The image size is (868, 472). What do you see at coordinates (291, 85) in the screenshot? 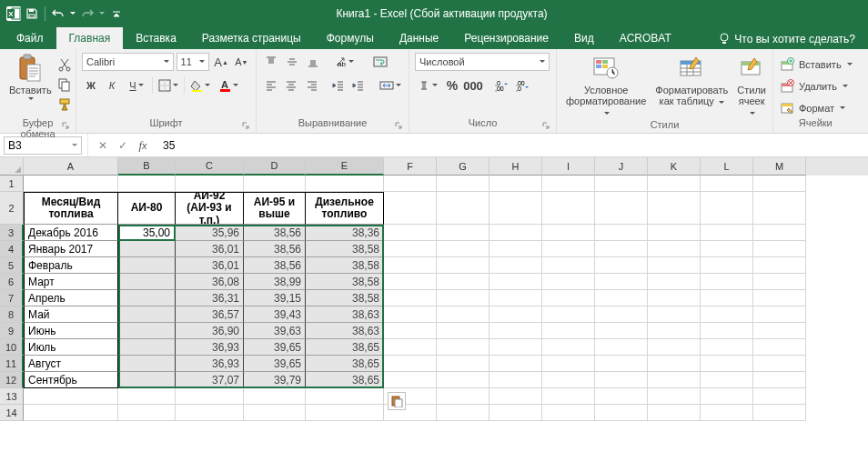
I see `align-center-icon` at bounding box center [291, 85].